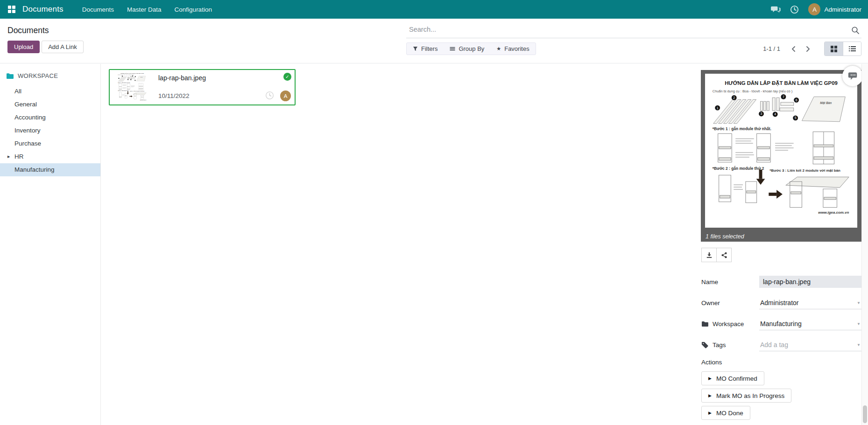 Image resolution: width=868 pixels, height=425 pixels. Describe the element at coordinates (174, 96) in the screenshot. I see `document-date: 10/11/2022` at that location.